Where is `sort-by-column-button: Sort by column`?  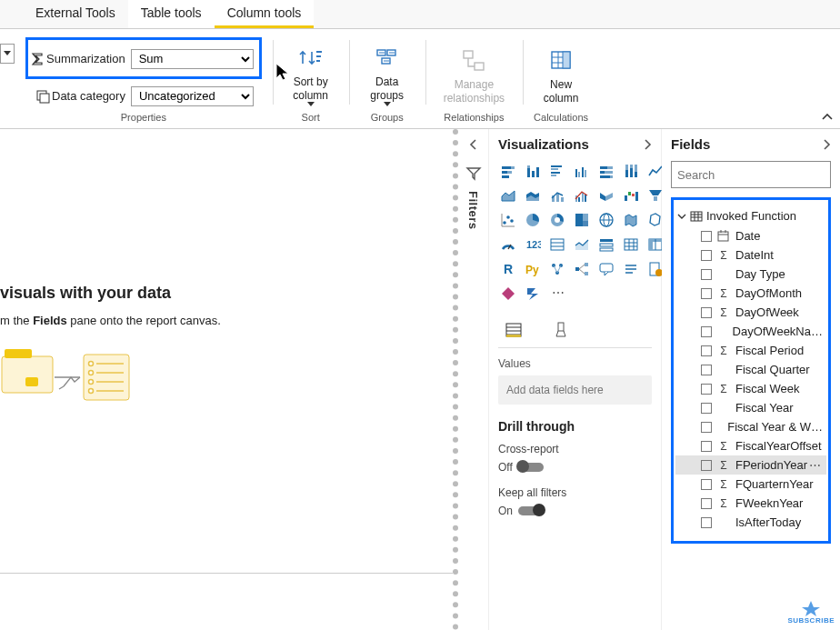 sort-by-column-button: Sort by column is located at coordinates (311, 75).